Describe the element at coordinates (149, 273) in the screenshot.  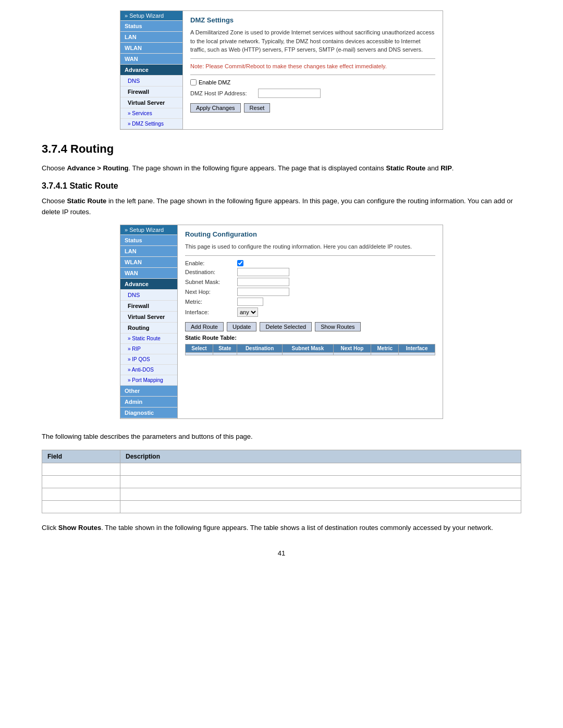
I see `routing-sidebar-wan: WAN` at that location.